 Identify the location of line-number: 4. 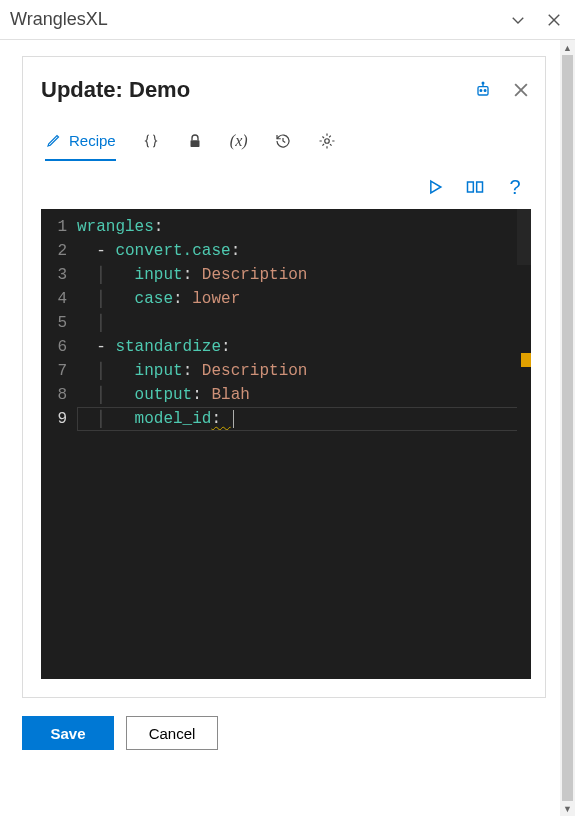
(54, 299).